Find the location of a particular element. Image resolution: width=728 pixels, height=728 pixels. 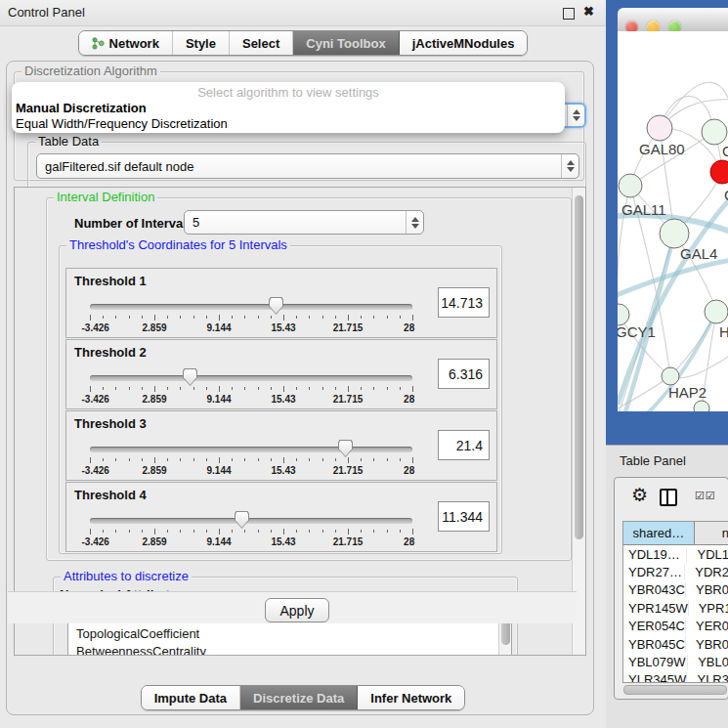

node-table: shared… n YDL19…YDL1YDR27…YDR2YBR043CYBR… is located at coordinates (675, 602).